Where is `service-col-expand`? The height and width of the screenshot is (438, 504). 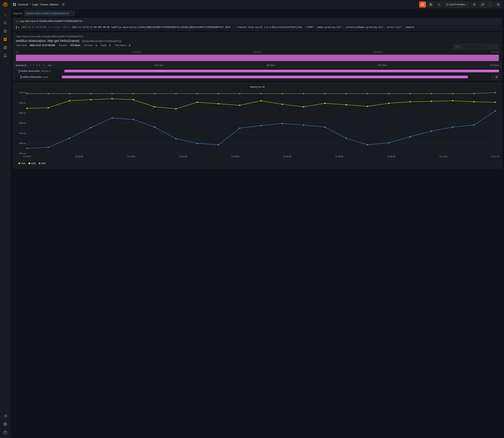
service-col-expand is located at coordinates (34, 65).